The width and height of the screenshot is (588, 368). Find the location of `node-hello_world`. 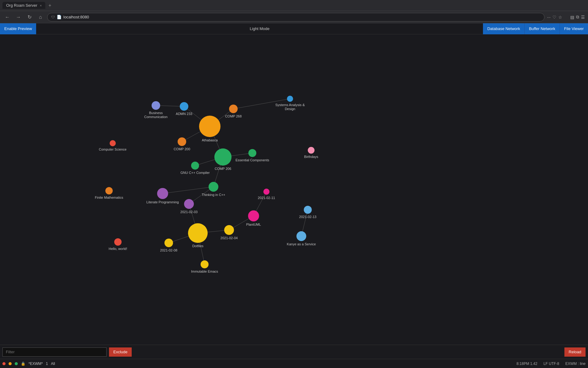

node-hello_world is located at coordinates (118, 242).